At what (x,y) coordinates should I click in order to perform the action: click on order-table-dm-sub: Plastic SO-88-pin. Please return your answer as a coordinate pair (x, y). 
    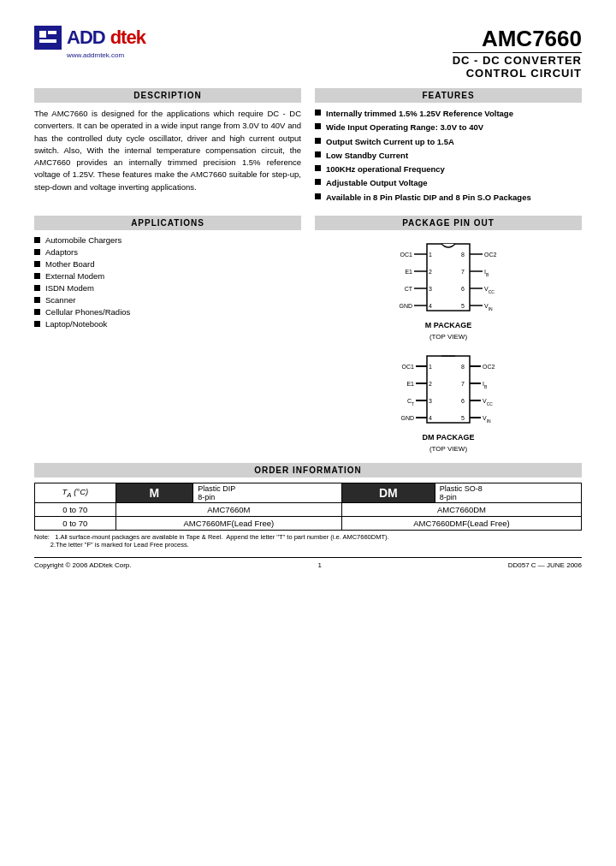
    Looking at the image, I should click on (508, 493).